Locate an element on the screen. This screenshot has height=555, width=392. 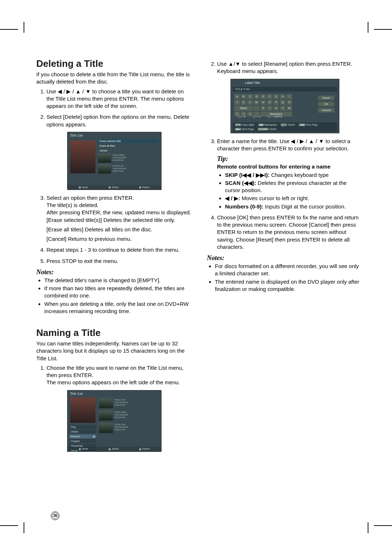
delete-step-1: Use ◀ / ▶ / ▲ / ▼ to choose a title you … is located at coordinates (119, 99).